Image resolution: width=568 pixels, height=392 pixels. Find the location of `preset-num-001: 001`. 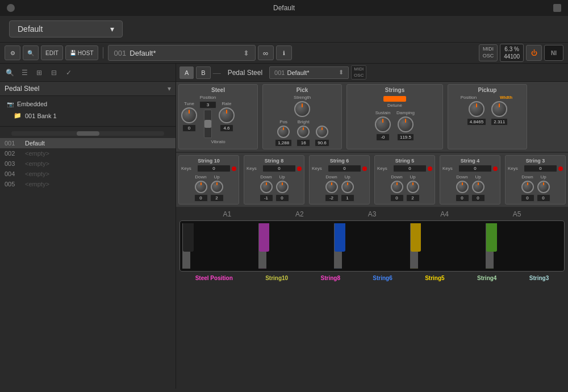

preset-num-001: 001 is located at coordinates (12, 143).